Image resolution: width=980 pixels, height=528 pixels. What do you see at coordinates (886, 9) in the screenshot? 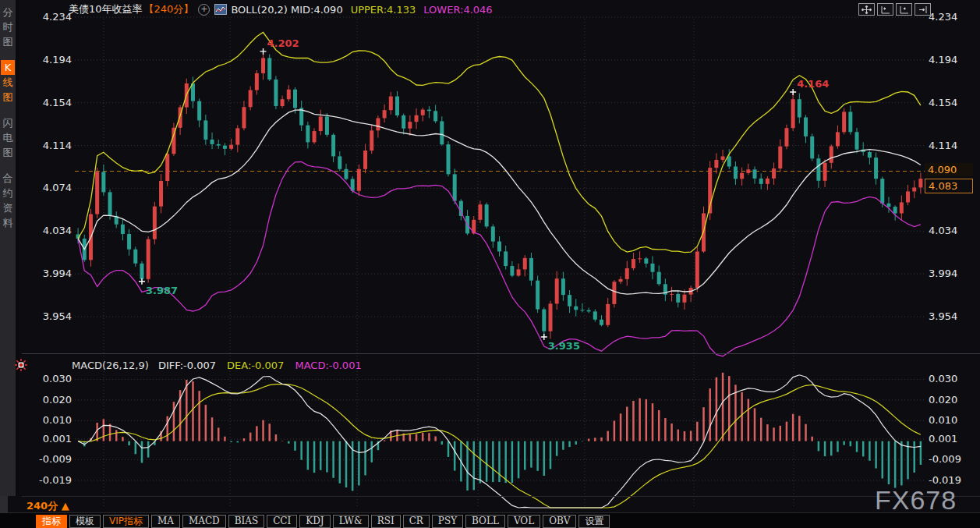
I see `zoom-x-axis-icon` at bounding box center [886, 9].